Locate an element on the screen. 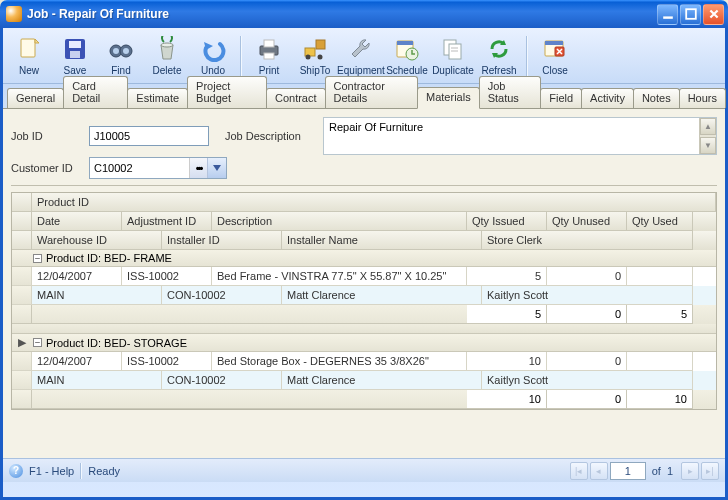  forklift-icon is located at coordinates (315, 49).